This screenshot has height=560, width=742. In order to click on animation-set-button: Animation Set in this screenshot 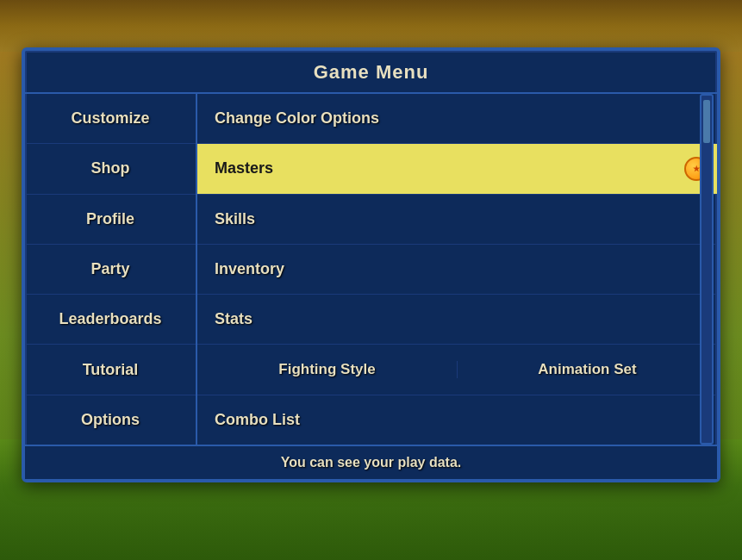, I will do `click(588, 370)`.